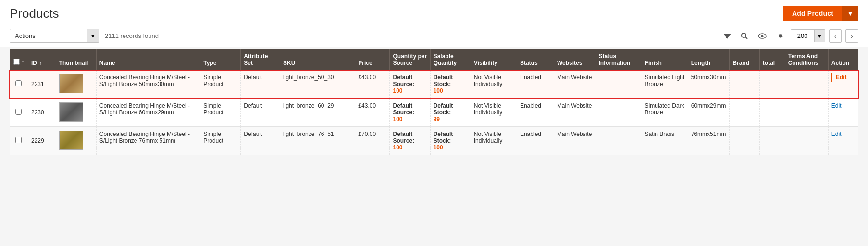 Image resolution: width=868 pixels, height=246 pixels. I want to click on salable-value: 100, so click(438, 148).